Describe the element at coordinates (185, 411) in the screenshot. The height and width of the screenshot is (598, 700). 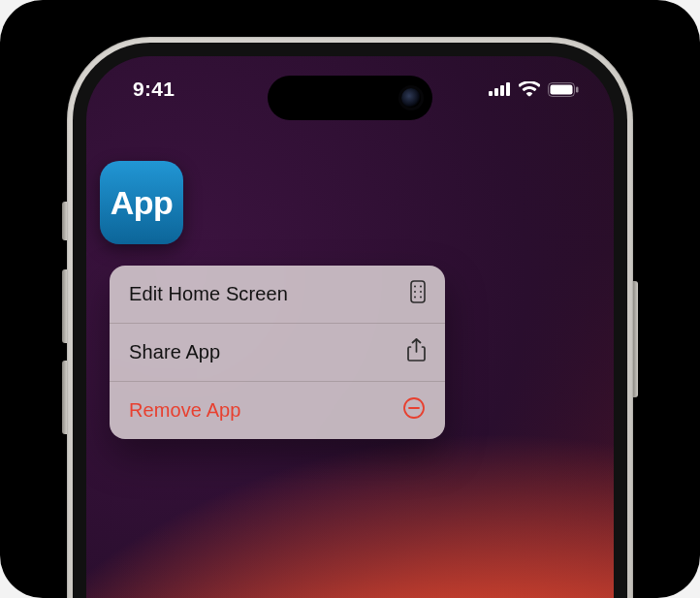
I see `menu-item-label: Remove App` at that location.